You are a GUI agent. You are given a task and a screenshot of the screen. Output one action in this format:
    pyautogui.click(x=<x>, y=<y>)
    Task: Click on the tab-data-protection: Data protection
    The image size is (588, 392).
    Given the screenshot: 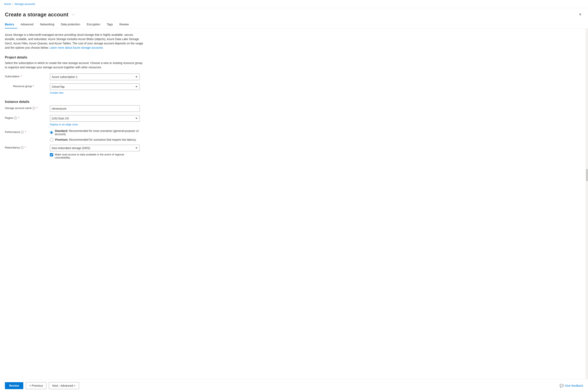 What is the action you would take?
    pyautogui.click(x=70, y=25)
    